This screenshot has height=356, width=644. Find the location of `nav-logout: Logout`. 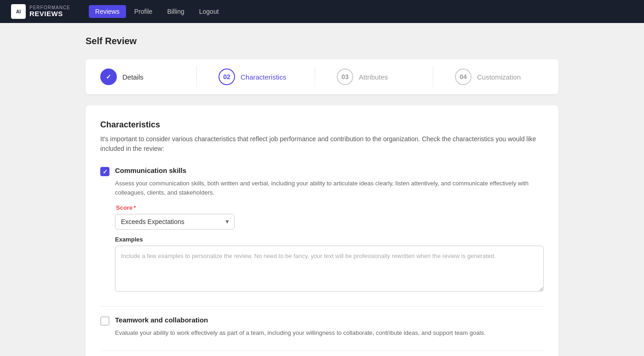

nav-logout: Logout is located at coordinates (209, 11).